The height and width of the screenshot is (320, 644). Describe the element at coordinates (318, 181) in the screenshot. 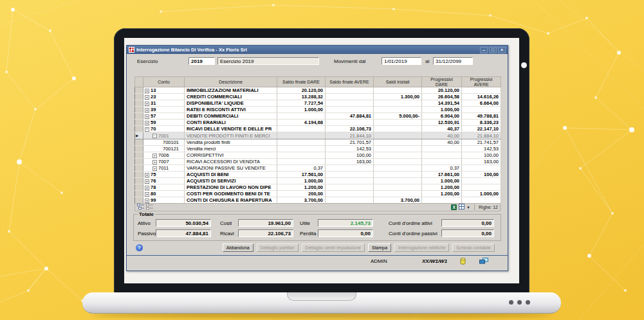

I see `table-row: +76ACQUISTI DI SERVIZI1.000,001.000,00` at that location.